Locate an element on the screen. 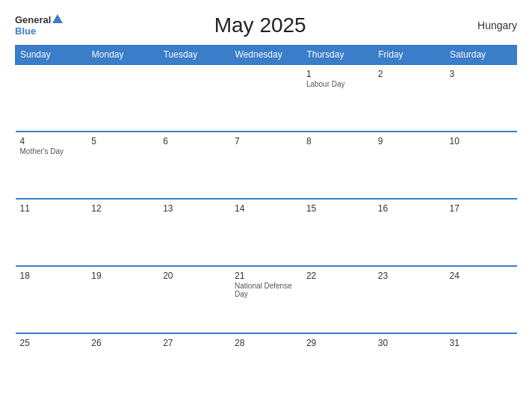 Image resolution: width=532 pixels, height=411 pixels. day-event: Mother's Day is located at coordinates (52, 151).